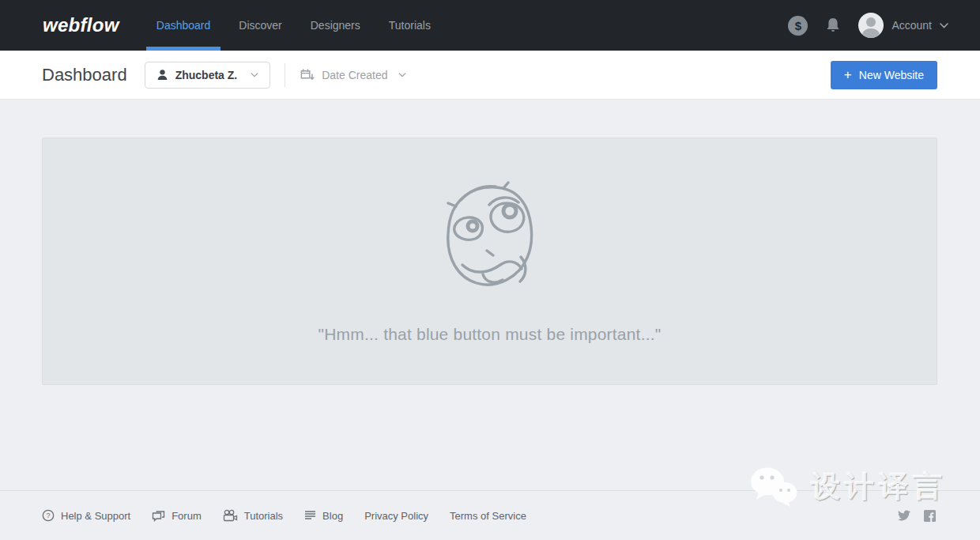 This screenshot has height=540, width=980. What do you see at coordinates (798, 25) in the screenshot?
I see `billing-dollar-icon: $` at bounding box center [798, 25].